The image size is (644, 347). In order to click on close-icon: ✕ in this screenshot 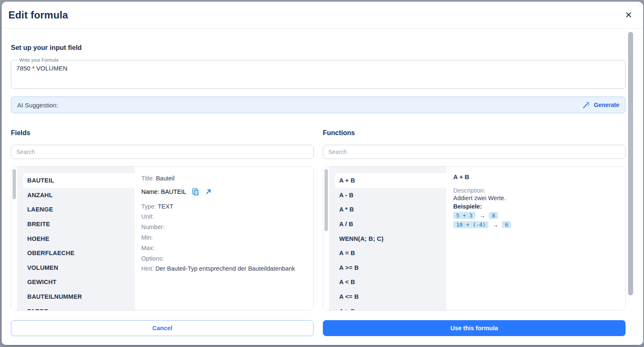, I will do `click(628, 15)`.